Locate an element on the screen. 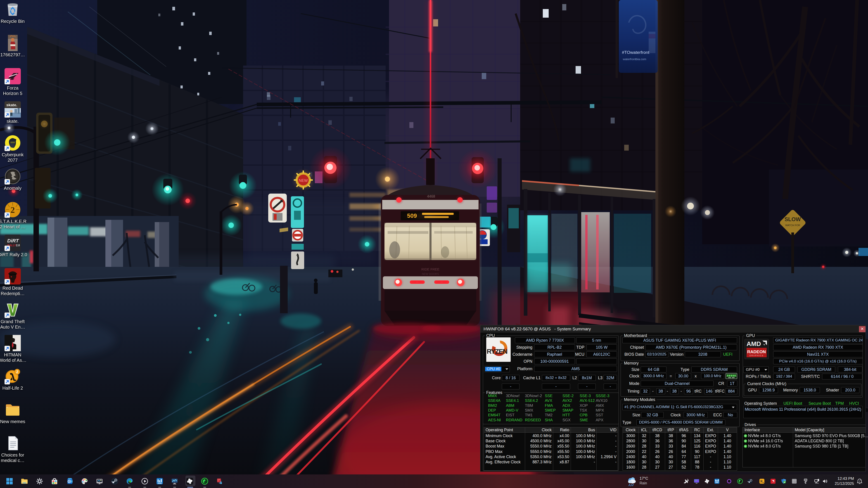 This screenshot has height=488, width=868. svg-text: SLOW is located at coordinates (793, 219).